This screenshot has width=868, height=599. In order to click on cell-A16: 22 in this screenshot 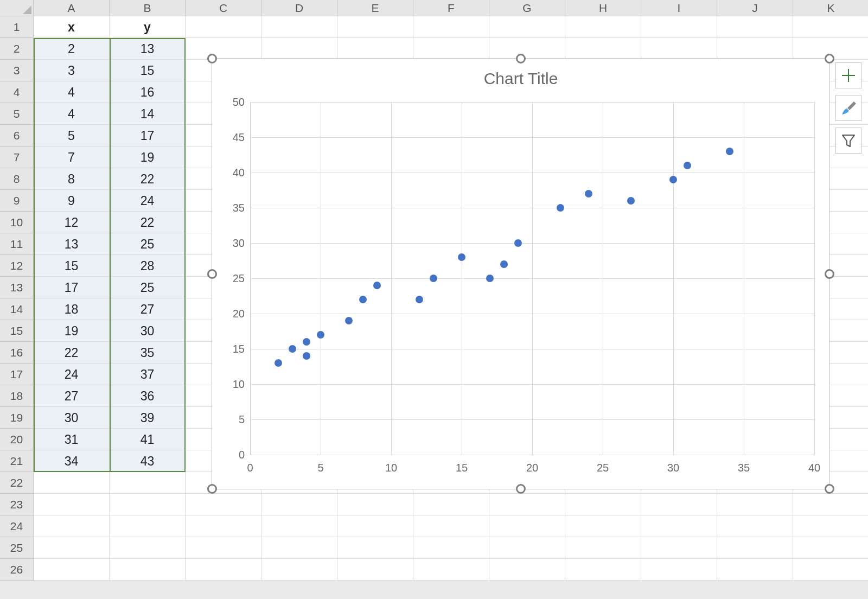, I will do `click(72, 353)`.